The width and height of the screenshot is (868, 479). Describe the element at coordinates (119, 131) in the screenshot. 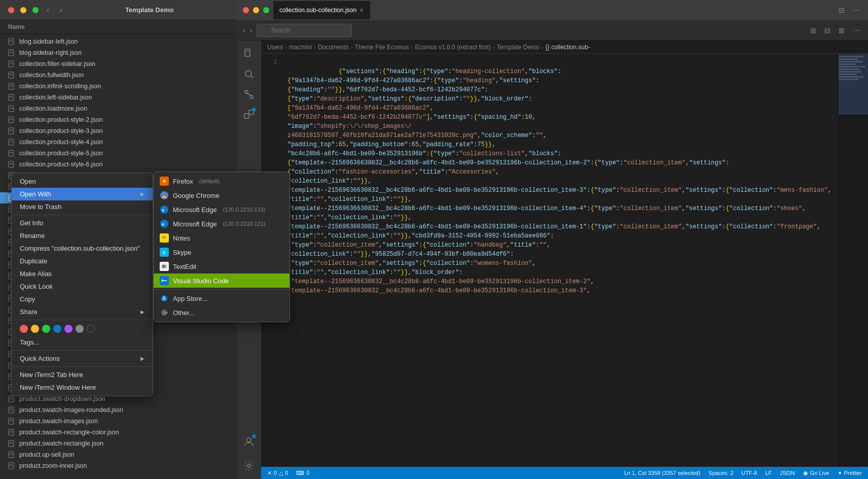

I see `file-item: collection.product-style-3.json` at that location.